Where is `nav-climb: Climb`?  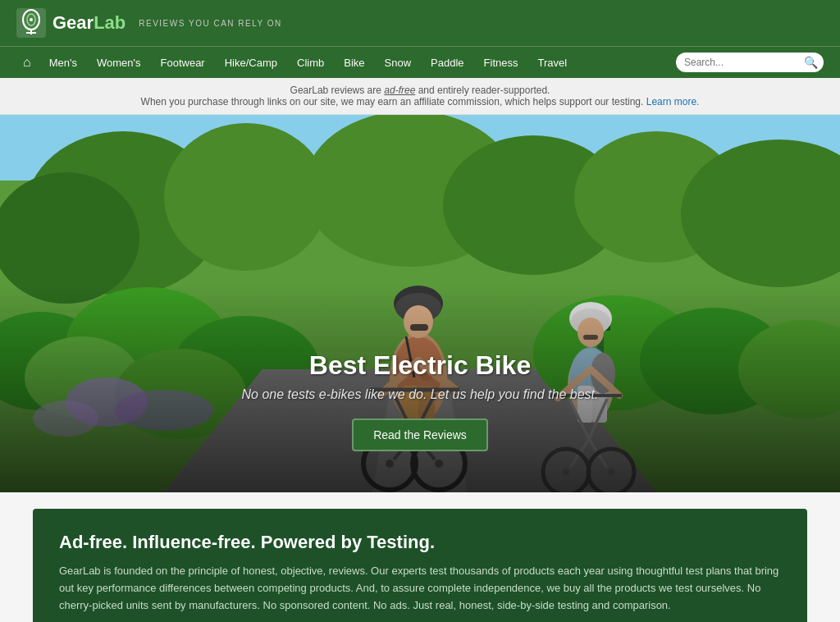
nav-climb: Climb is located at coordinates (310, 62).